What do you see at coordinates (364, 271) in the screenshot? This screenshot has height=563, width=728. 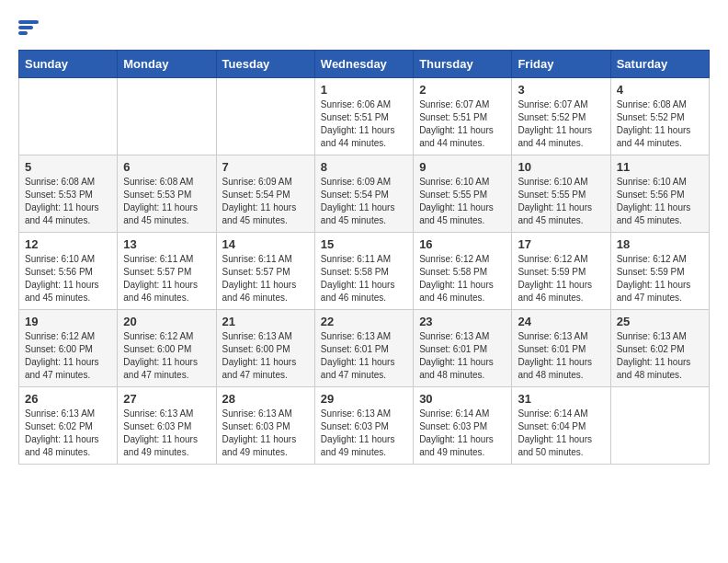 I see `calendar-cell: 15Sunrise: 6:11 AM Sunset: 5:58 PM Dayli…` at bounding box center [364, 271].